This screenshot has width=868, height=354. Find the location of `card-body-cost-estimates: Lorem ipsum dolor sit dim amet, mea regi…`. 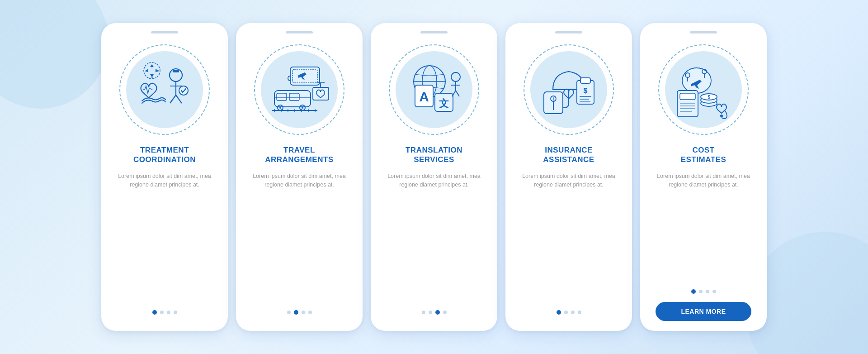

card-body-cost-estimates: Lorem ipsum dolor sit dim amet, mea regi… is located at coordinates (703, 181).